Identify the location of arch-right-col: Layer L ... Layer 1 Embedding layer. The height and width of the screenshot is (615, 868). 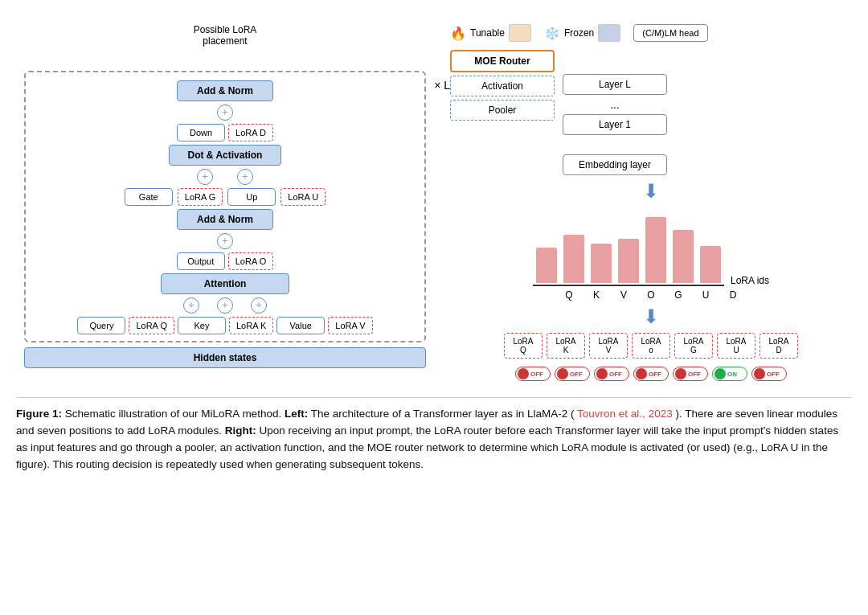
(615, 125).